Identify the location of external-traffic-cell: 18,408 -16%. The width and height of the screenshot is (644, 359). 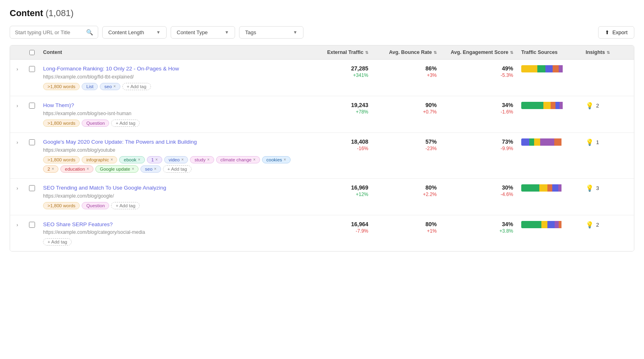
(338, 145).